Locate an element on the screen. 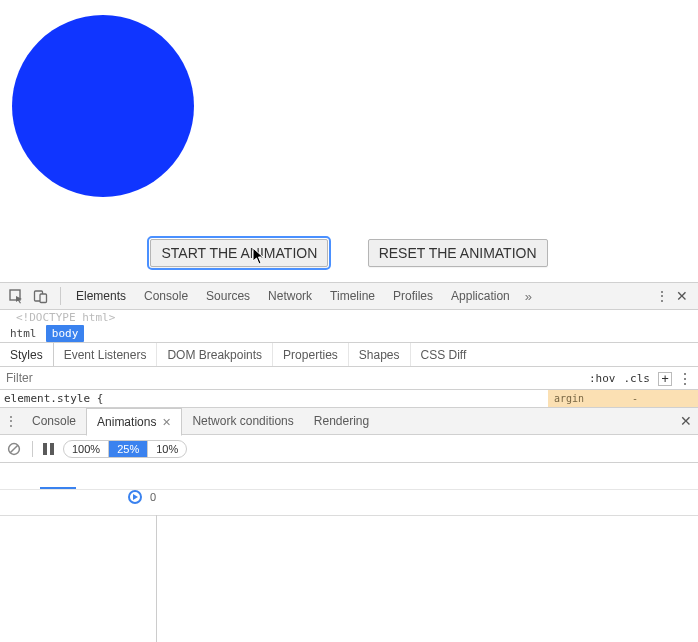 The image size is (698, 642). animations-scrub is located at coordinates (349, 476).